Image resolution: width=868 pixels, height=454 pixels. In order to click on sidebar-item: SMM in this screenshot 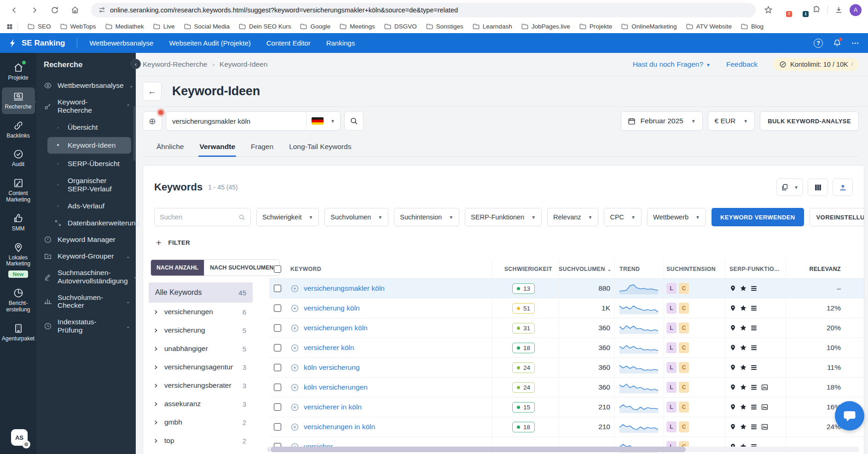, I will do `click(18, 223)`.